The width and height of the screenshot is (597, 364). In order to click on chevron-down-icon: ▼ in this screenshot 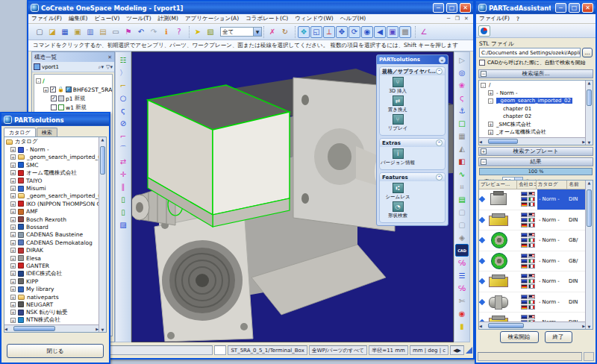, I will do `click(257, 31)`.